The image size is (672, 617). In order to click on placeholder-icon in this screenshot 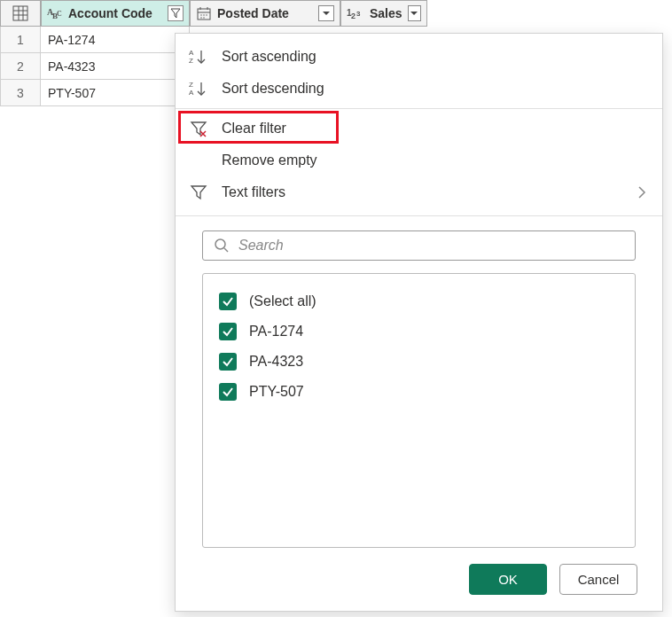, I will do `click(199, 160)`.